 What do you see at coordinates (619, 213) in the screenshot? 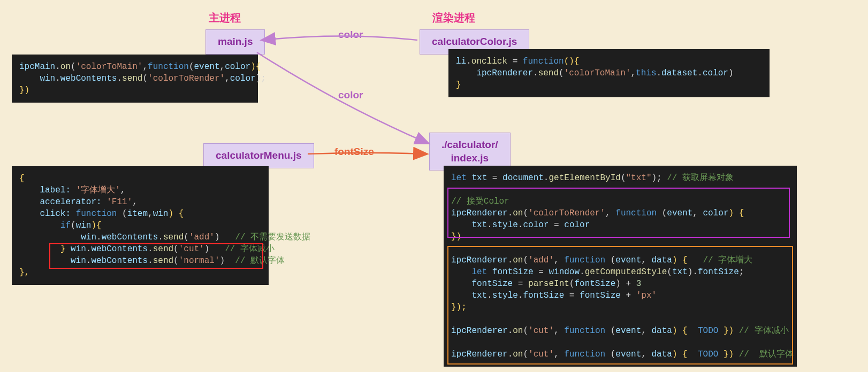
I see `annotation-purple-box` at bounding box center [619, 213].